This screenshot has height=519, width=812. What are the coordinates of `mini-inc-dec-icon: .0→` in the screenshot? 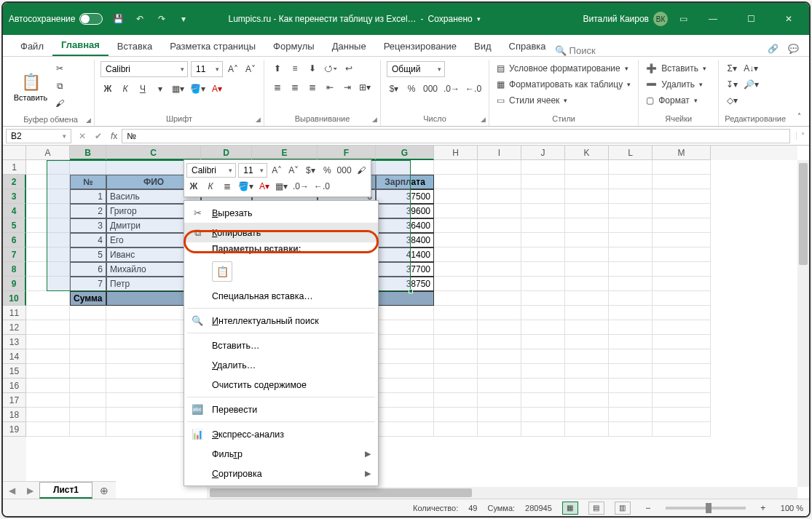 It's located at (301, 186).